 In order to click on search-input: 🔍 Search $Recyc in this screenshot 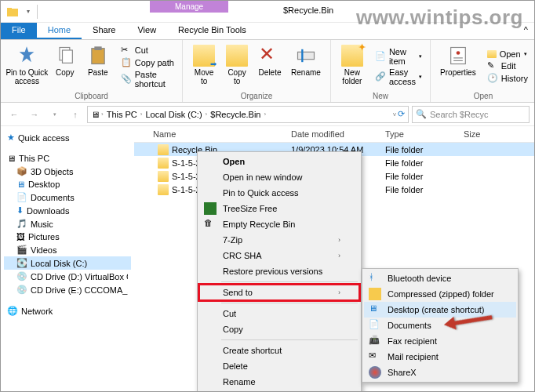, I will do `click(471, 114)`.